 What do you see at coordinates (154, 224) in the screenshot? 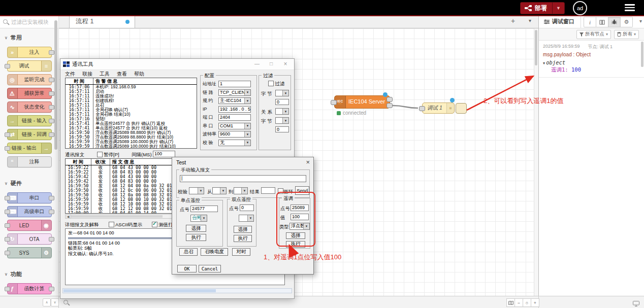
I see `print-checkbox` at bounding box center [154, 224].